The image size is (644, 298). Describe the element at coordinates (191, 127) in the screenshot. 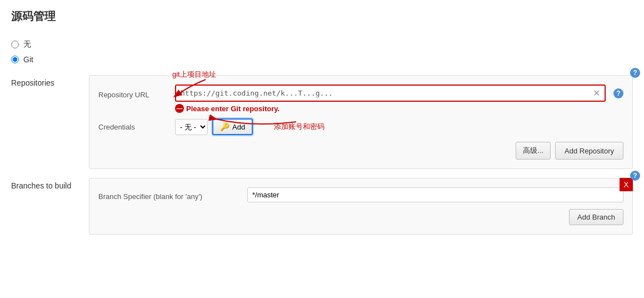

I see `credentials-select-wrapper: - 无 -` at that location.